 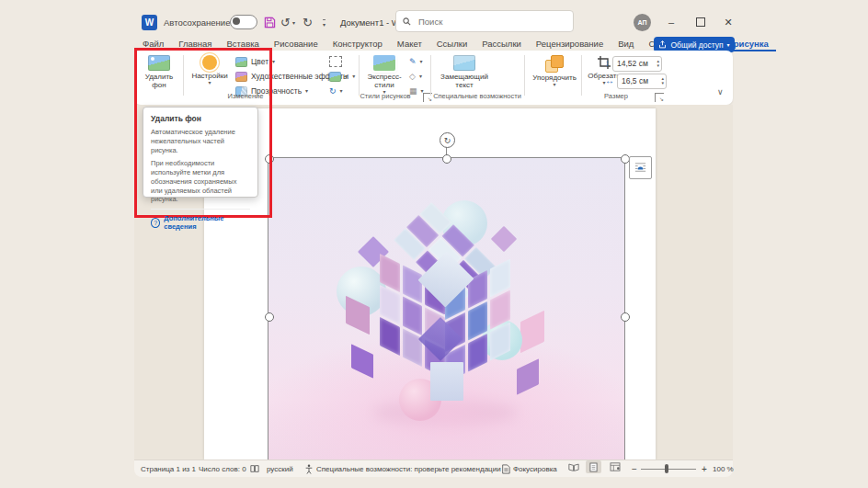 What do you see at coordinates (574, 467) in the screenshot?
I see `read-mode-button` at bounding box center [574, 467].